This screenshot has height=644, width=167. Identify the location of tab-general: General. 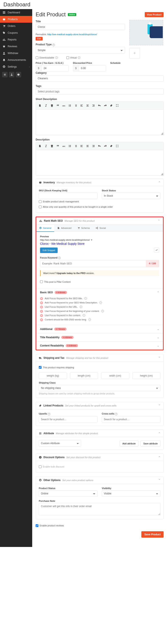
(45, 228).